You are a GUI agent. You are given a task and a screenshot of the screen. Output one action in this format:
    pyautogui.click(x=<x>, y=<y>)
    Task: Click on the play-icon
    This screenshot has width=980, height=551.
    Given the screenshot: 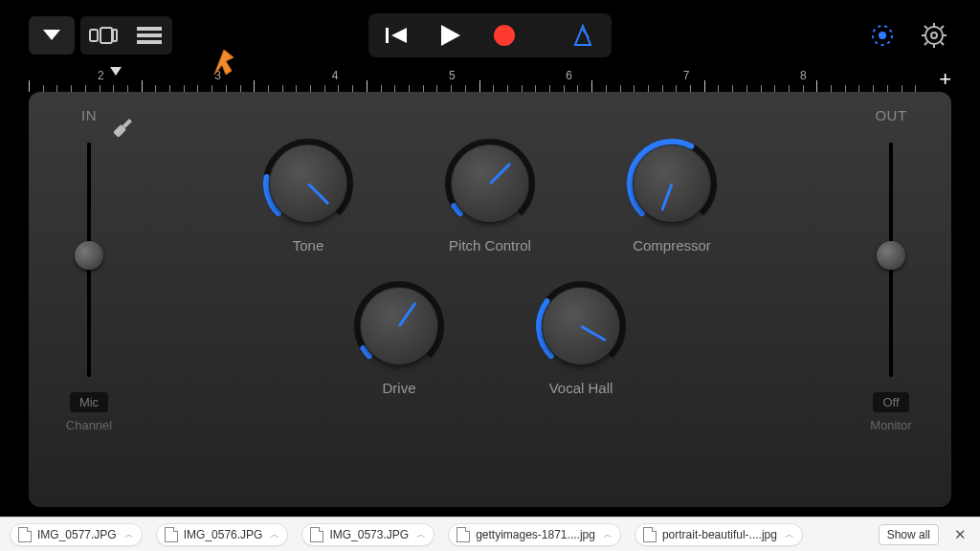 What is the action you would take?
    pyautogui.click(x=451, y=35)
    